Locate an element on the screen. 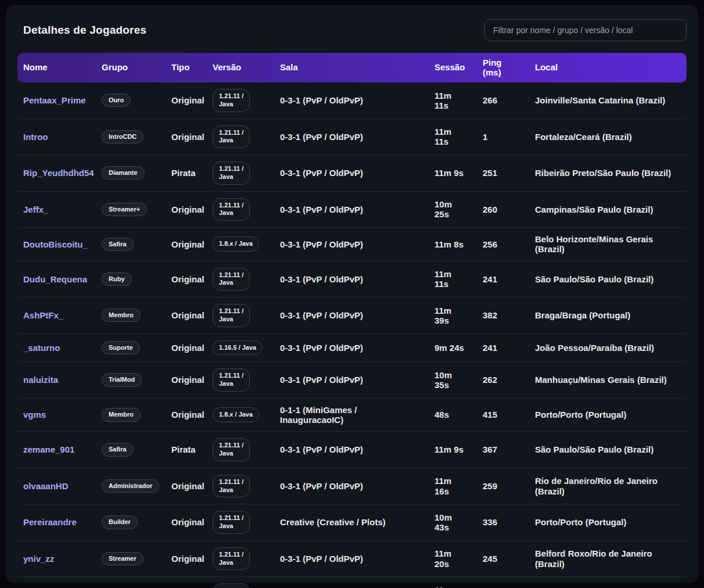  player-name-link: Pentaax_Prime is located at coordinates (57, 100).